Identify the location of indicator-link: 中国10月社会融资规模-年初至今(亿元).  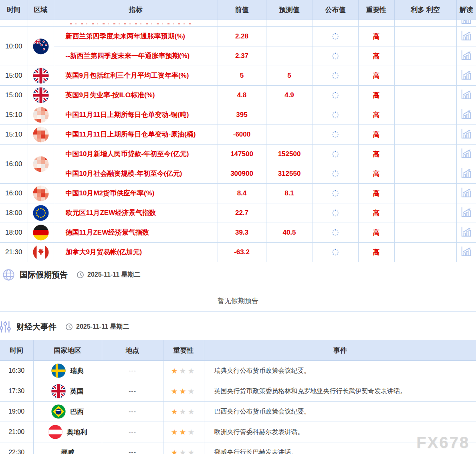
(136, 174).